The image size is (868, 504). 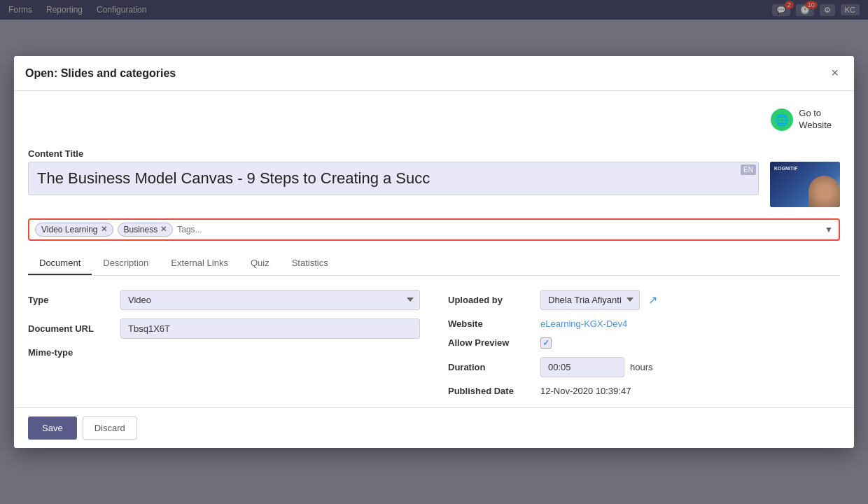 What do you see at coordinates (70, 353) in the screenshot?
I see `mime-type-label: Mime-type` at bounding box center [70, 353].